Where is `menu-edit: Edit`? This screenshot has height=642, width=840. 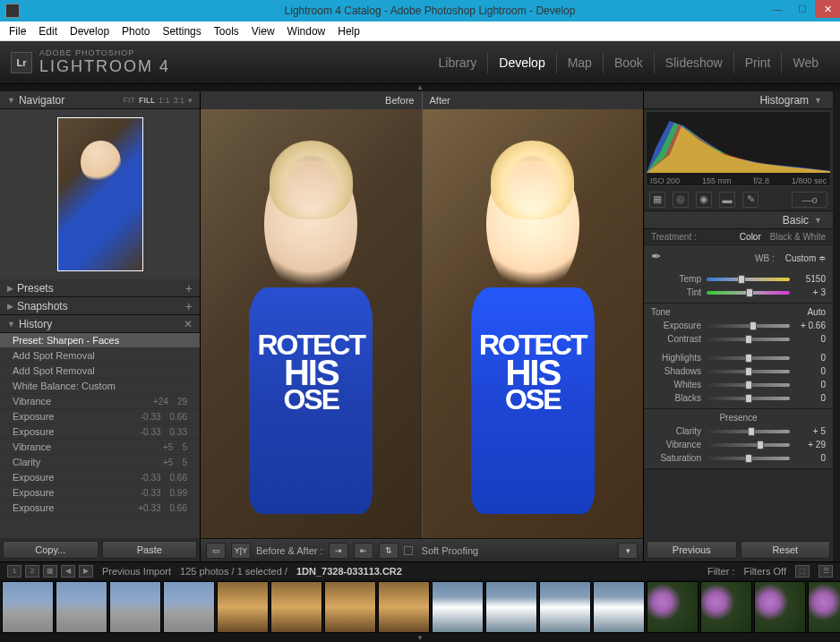
menu-edit: Edit is located at coordinates (48, 31).